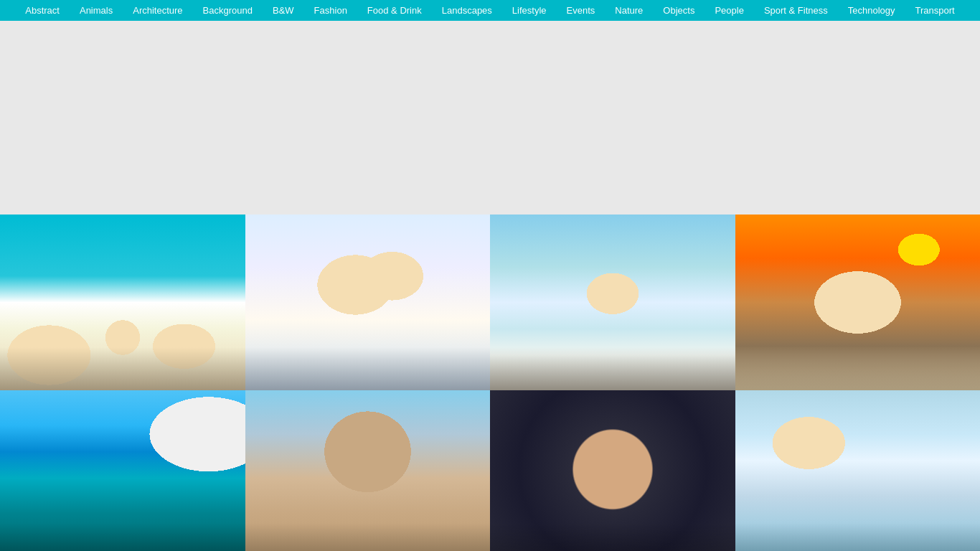  Describe the element at coordinates (628, 10) in the screenshot. I see `nav-item-nature: Nature` at that location.